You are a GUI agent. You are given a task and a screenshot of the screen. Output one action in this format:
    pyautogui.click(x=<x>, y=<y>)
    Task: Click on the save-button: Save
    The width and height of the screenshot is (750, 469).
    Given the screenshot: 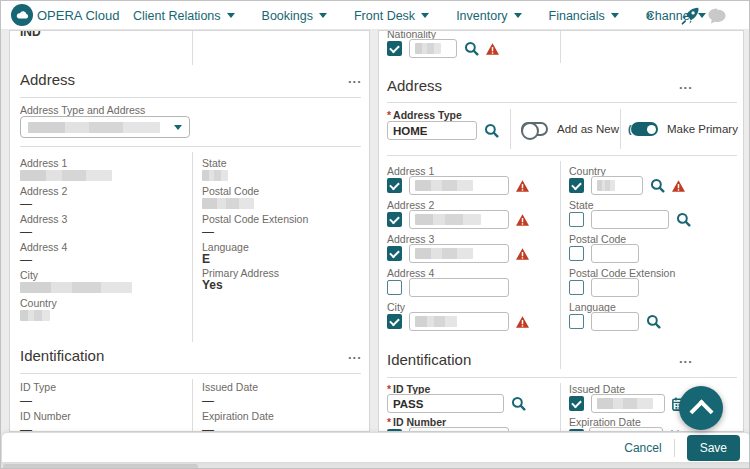 What is the action you would take?
    pyautogui.click(x=714, y=448)
    